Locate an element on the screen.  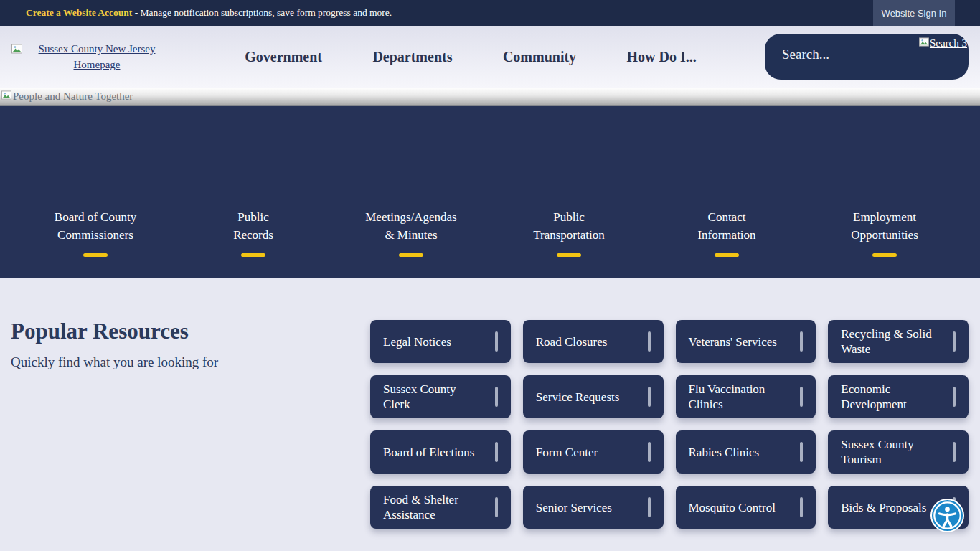
resource-button-form-center: Form Center is located at coordinates (593, 452).